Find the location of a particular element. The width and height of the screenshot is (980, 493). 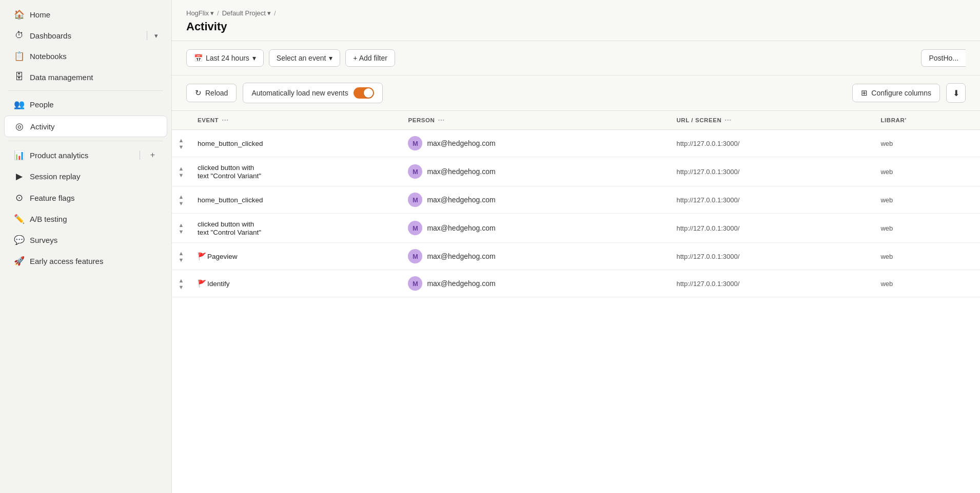

sidebar-divider is located at coordinates (86, 90).